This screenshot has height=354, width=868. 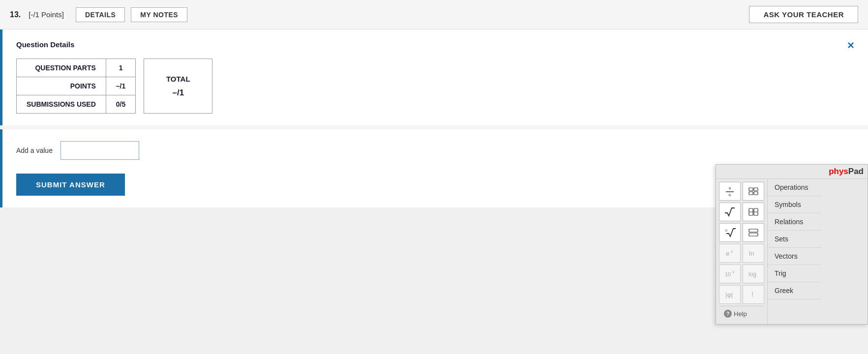 I want to click on add-value-row: Add a value, so click(x=435, y=150).